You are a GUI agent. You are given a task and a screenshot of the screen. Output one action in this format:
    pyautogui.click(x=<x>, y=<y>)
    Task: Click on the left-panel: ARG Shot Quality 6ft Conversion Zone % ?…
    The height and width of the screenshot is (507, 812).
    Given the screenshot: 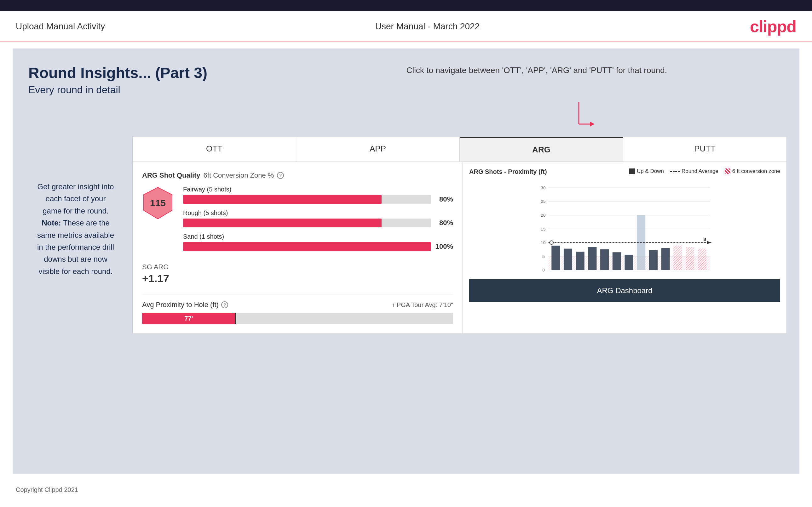 What is the action you would take?
    pyautogui.click(x=298, y=248)
    